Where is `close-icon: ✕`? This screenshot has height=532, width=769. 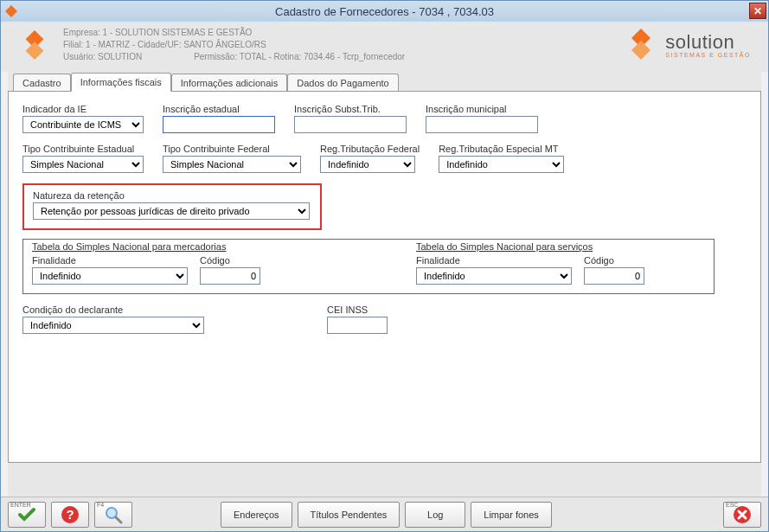
close-icon: ✕ is located at coordinates (758, 11).